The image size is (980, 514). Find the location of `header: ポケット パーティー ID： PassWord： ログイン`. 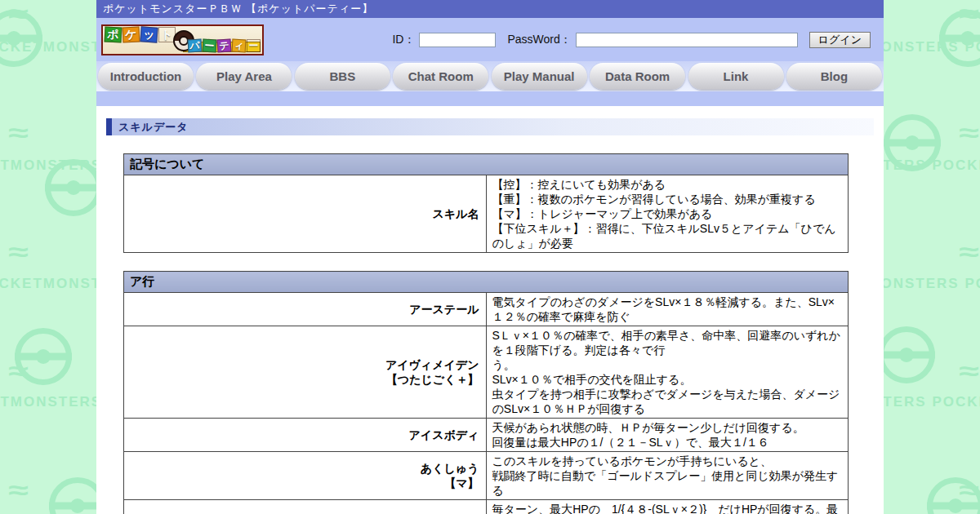

header: ポケット パーティー ID： PassWord： ログイン is located at coordinates (490, 39).